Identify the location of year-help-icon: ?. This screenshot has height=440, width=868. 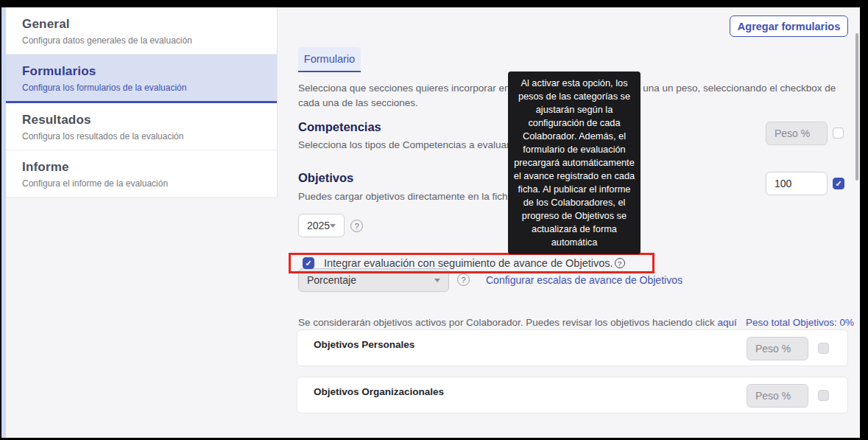
(356, 226).